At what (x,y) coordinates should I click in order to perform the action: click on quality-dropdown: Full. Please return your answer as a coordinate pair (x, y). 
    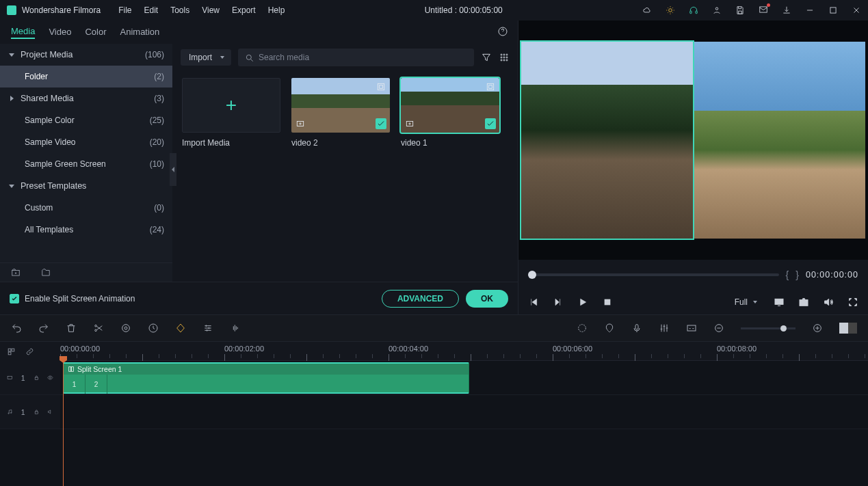
    Looking at the image, I should click on (746, 302).